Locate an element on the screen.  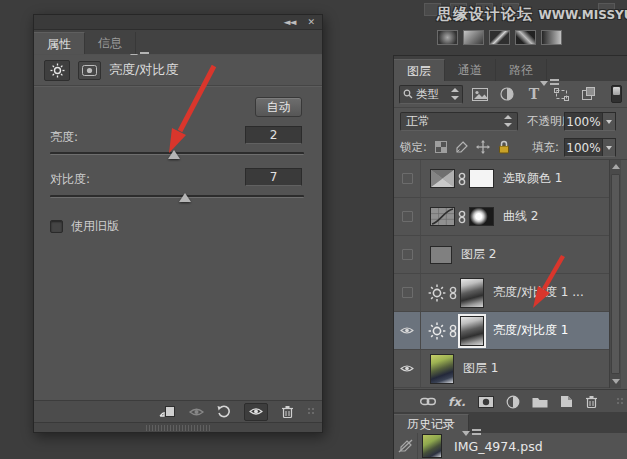
filter-kind-dropdown: 类型 is located at coordinates (431, 94).